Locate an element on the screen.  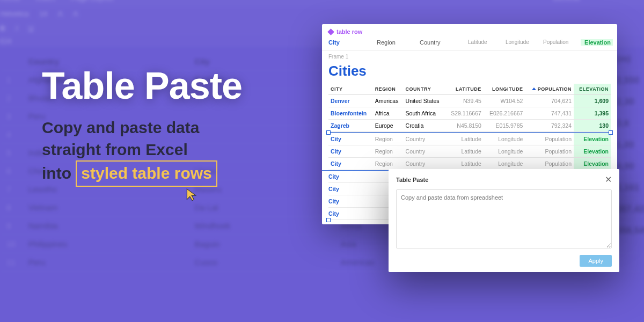
layer-breadcrumb: table row is located at coordinates (470, 31).